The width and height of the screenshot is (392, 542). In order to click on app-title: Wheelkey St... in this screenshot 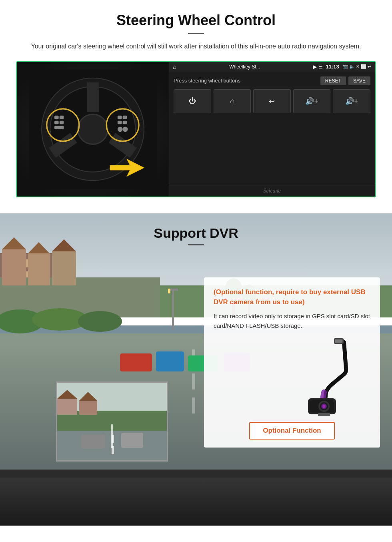, I will do `click(245, 67)`.